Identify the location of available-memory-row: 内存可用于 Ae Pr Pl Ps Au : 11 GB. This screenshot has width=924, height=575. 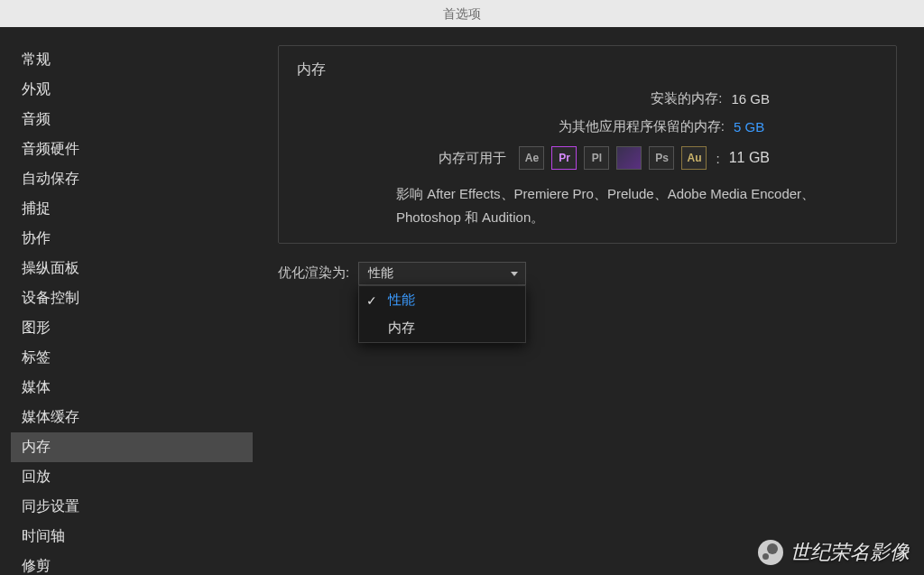
(587, 158).